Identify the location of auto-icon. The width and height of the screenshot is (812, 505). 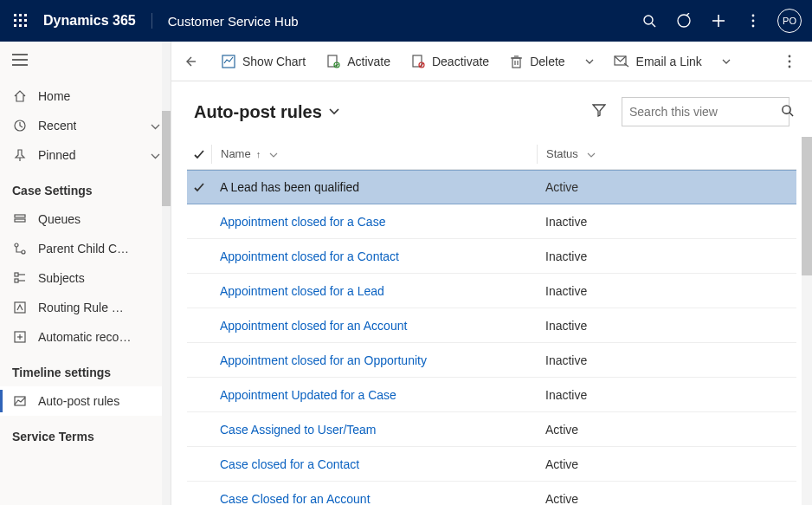
(20, 337).